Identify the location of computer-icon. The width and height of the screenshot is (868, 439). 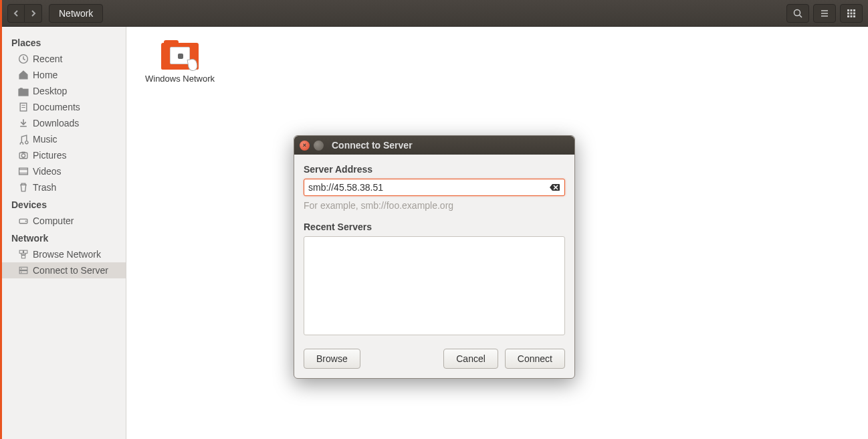
(23, 221).